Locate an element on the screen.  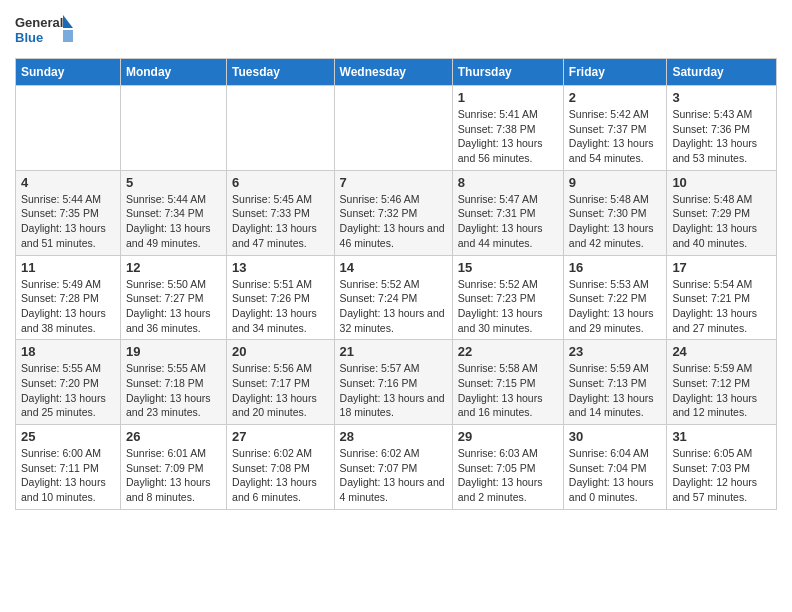
cell-info: Sunrise: 5:51 AMSunset: 7:26 PMDaylight:… is located at coordinates (280, 306).